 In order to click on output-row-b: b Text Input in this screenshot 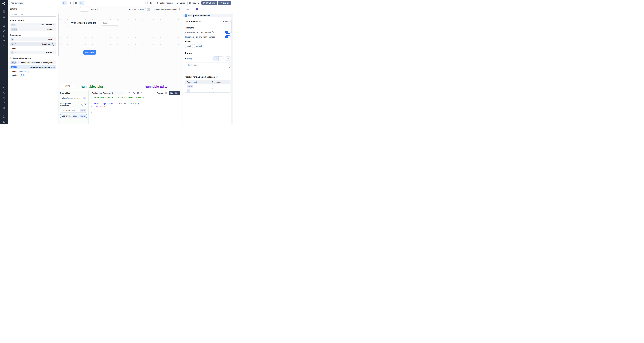, I will do `click(33, 44)`.